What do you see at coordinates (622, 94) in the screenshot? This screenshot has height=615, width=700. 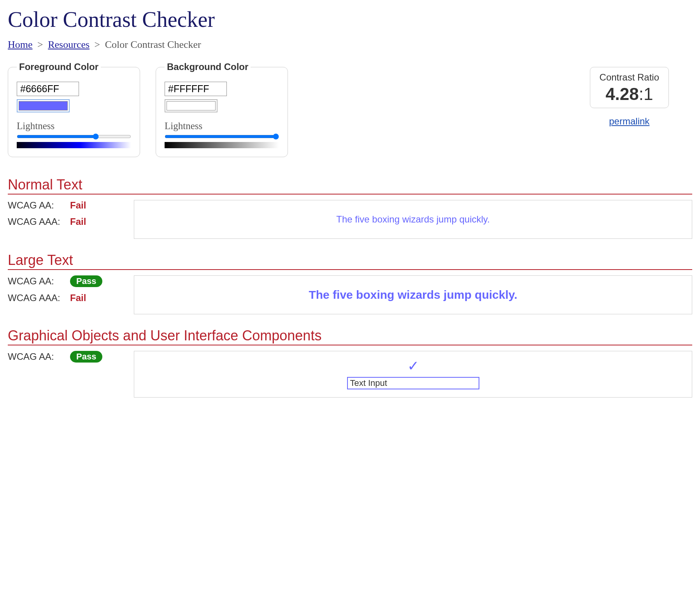 I see `ratio-number: 4.28` at bounding box center [622, 94].